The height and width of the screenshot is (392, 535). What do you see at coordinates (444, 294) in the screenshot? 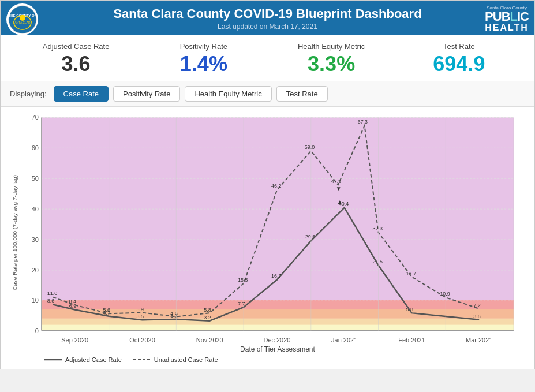
I see `svg-text: 10.9` at bounding box center [444, 294].